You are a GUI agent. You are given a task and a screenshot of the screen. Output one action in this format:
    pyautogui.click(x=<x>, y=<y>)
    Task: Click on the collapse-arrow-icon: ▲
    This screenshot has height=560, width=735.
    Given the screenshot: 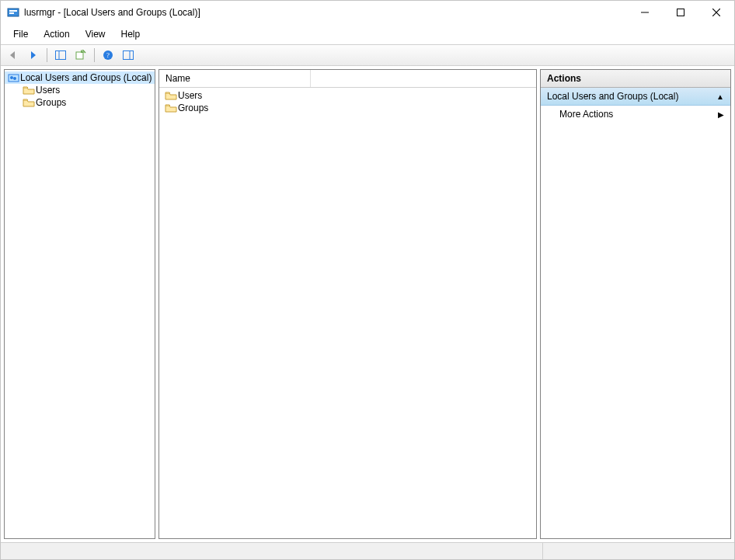 What is the action you would take?
    pyautogui.click(x=720, y=96)
    